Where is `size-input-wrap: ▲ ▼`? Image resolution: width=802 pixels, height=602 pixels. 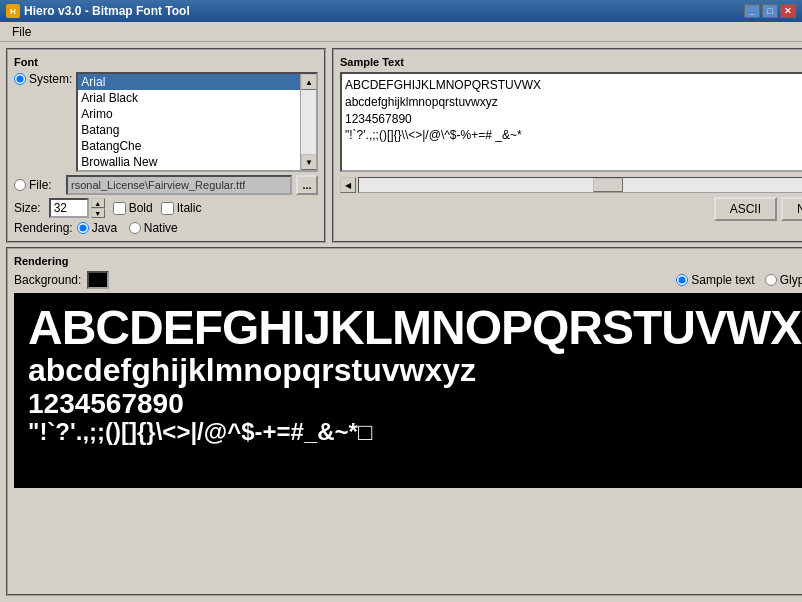 size-input-wrap: ▲ ▼ is located at coordinates (77, 208).